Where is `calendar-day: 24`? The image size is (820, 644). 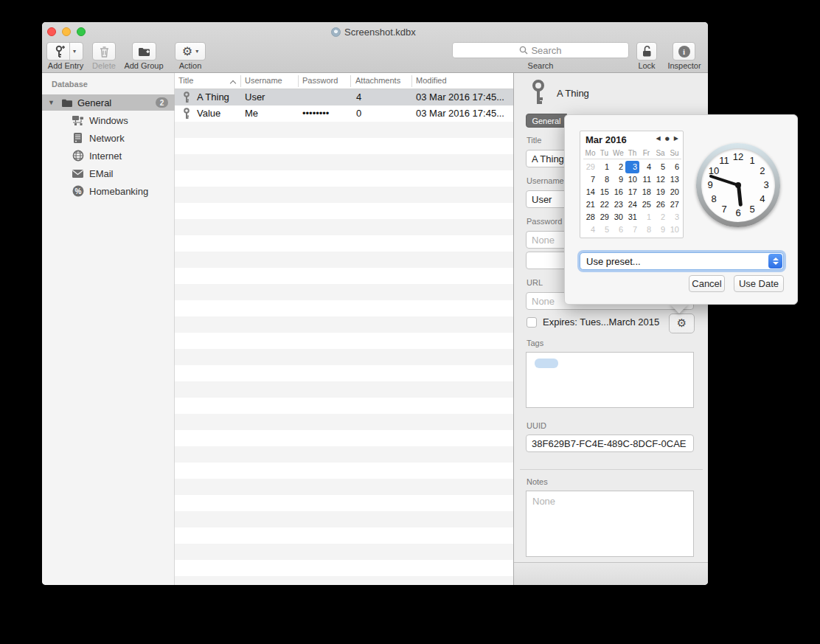
calendar-day: 24 is located at coordinates (633, 205).